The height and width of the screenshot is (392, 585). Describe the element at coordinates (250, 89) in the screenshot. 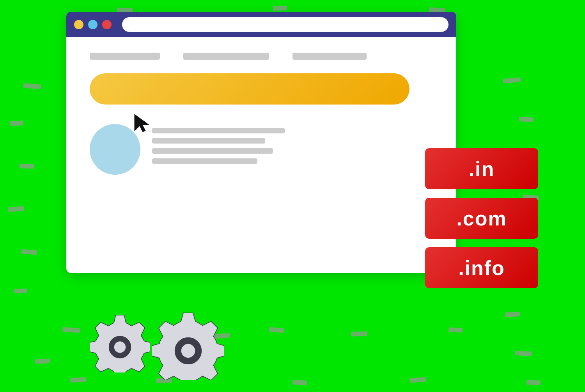

I see `search-bar` at that location.